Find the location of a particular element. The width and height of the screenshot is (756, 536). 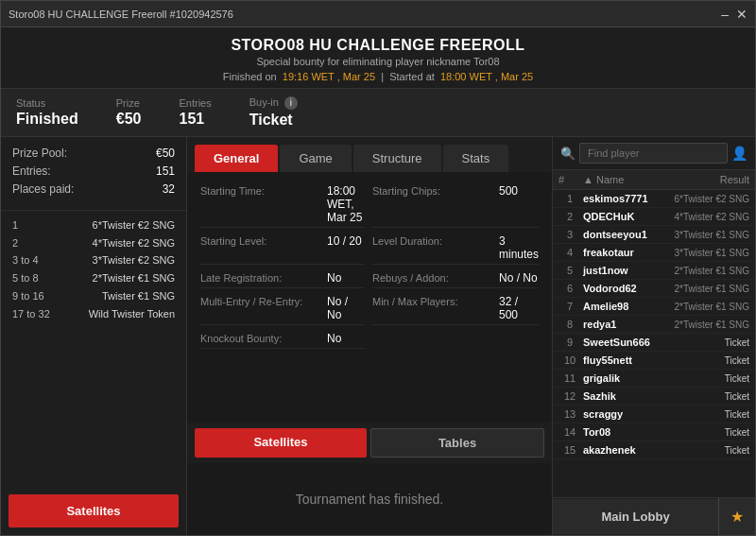

place-range: 2 is located at coordinates (31, 244).